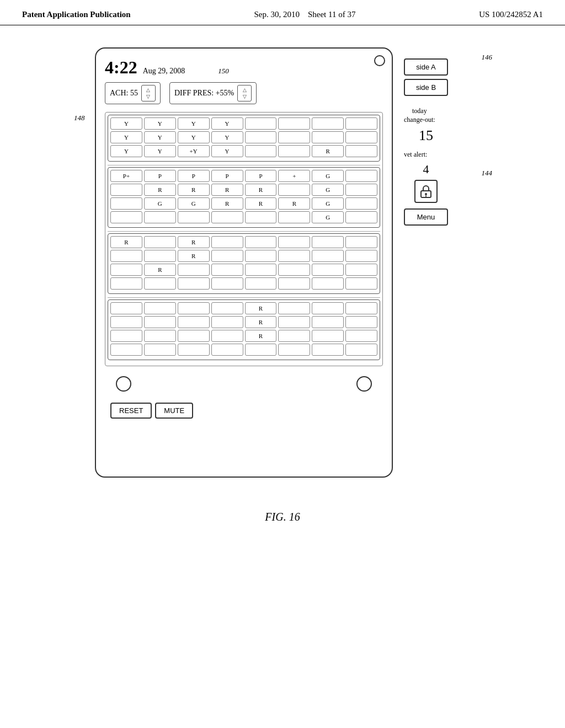 The height and width of the screenshot is (728, 565). What do you see at coordinates (148, 93) in the screenshot?
I see `ach-spinner: △ ▽` at bounding box center [148, 93].